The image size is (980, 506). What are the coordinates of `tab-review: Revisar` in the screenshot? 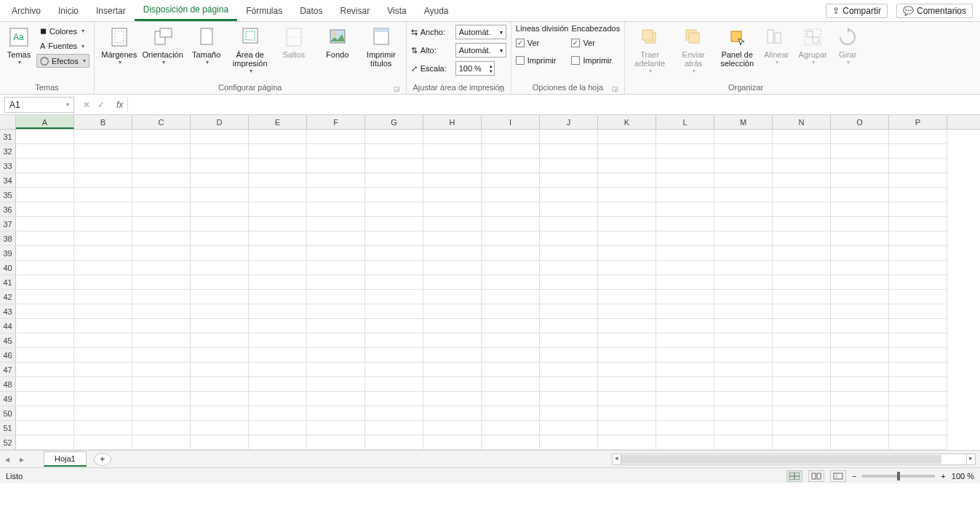 It's located at (355, 11).